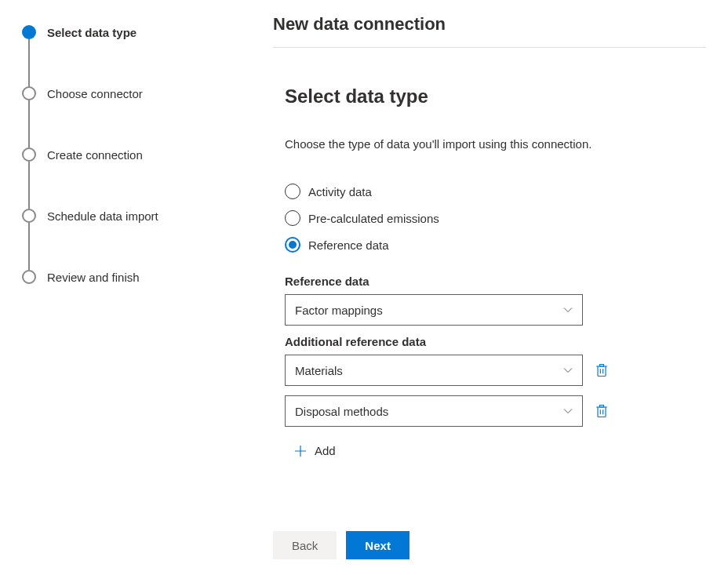 The image size is (728, 575). Describe the element at coordinates (342, 411) in the screenshot. I see `select-value: Disposal methods` at that location.